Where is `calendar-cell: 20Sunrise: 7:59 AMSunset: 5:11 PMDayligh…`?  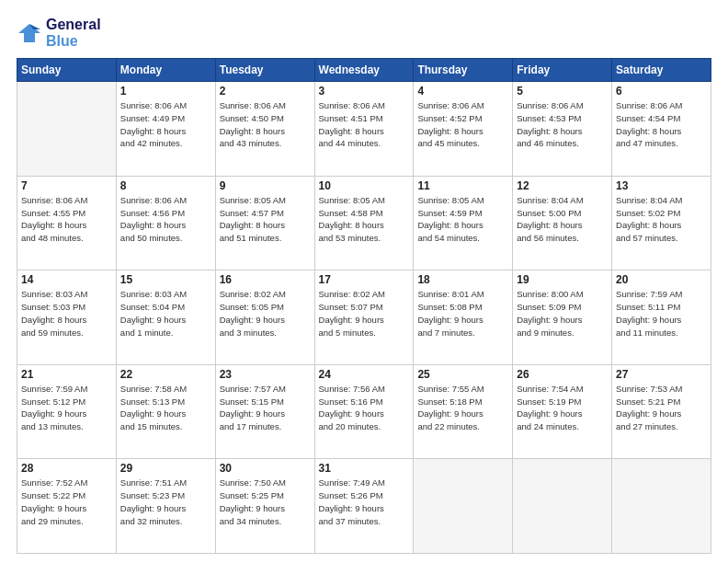
calendar-cell: 20Sunrise: 7:59 AMSunset: 5:11 PMDayligh… is located at coordinates (662, 318).